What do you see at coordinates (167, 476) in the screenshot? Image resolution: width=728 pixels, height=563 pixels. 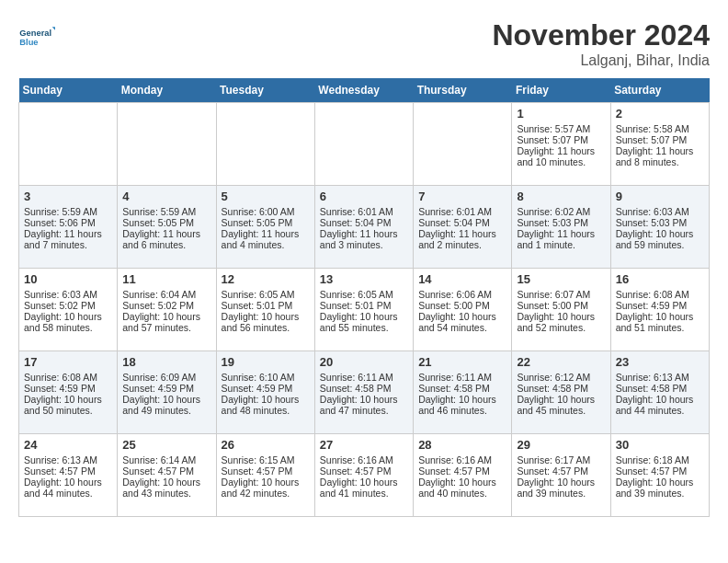 I see `calendar-cell: 25Sunrise: 6:14 AMSunset: 4:57 PMDayligh…` at bounding box center [167, 476].